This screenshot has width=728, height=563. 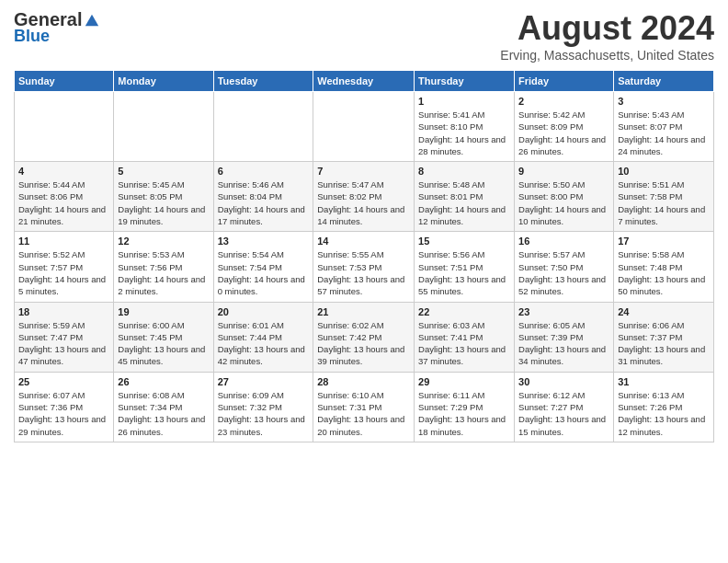 What do you see at coordinates (664, 171) in the screenshot?
I see `day-number: 10` at bounding box center [664, 171].